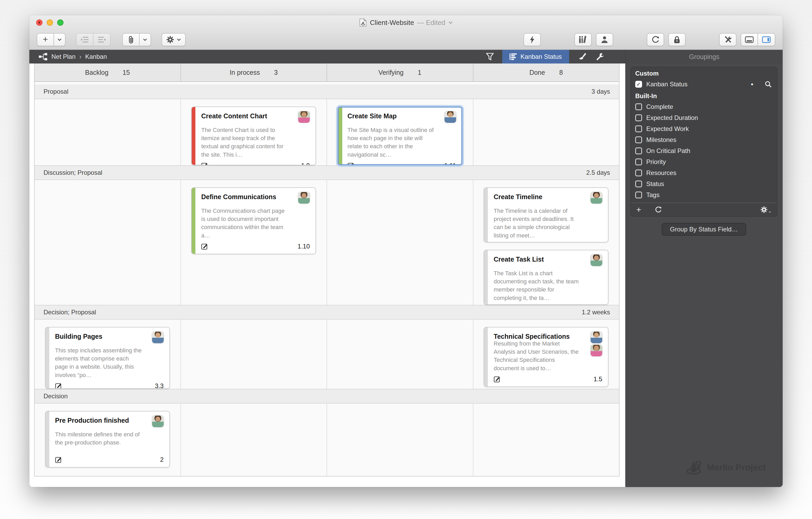  I want to click on title-chevron-icon, so click(451, 23).